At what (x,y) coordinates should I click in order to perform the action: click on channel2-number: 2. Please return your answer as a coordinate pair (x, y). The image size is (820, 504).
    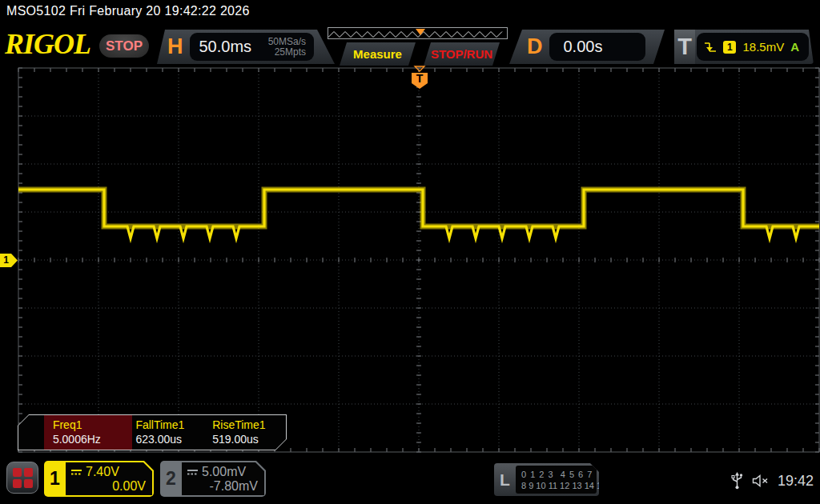
    Looking at the image, I should click on (171, 478).